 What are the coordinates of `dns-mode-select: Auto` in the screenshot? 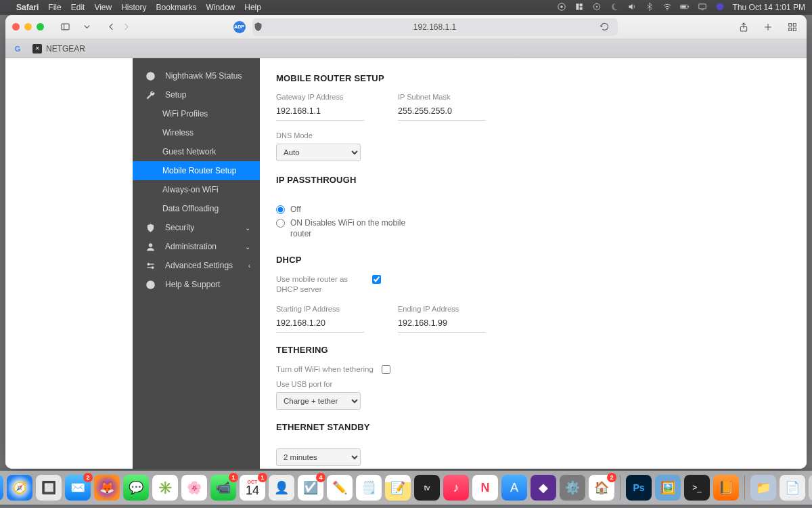 It's located at (318, 152).